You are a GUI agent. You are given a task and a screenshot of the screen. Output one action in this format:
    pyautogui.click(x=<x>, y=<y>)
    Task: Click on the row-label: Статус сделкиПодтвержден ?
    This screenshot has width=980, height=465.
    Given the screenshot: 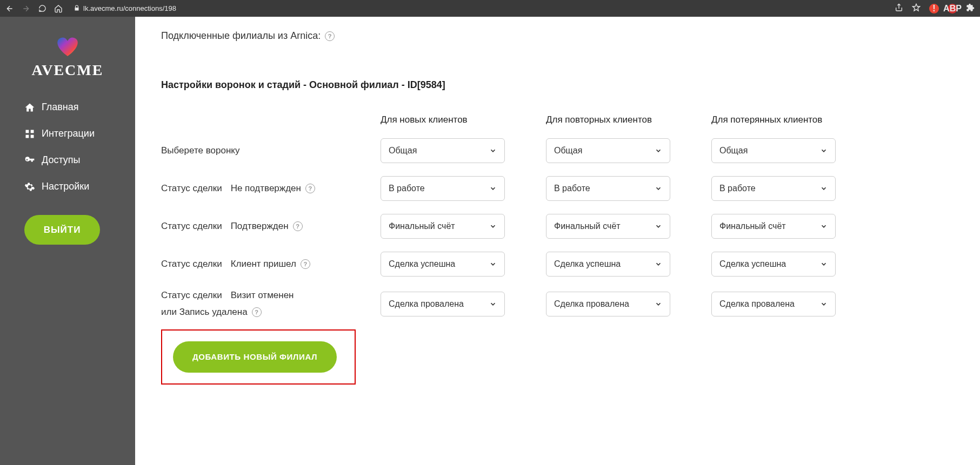 What is the action you would take?
    pyautogui.click(x=264, y=227)
    